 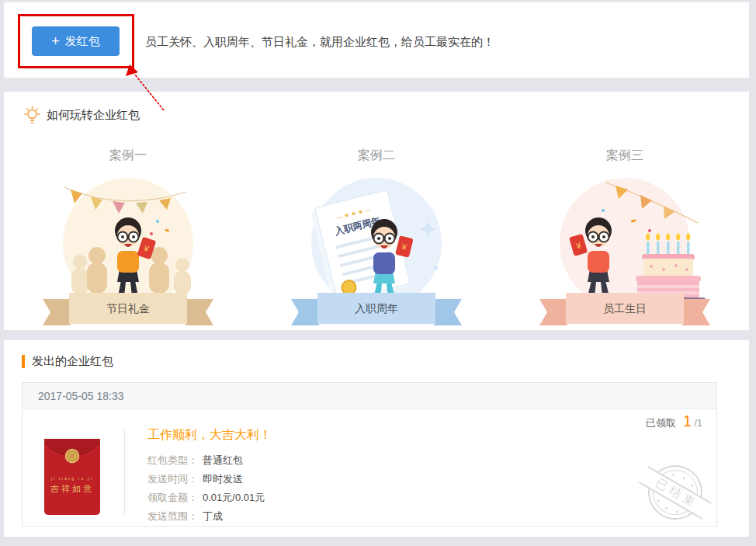 What do you see at coordinates (625, 252) in the screenshot?
I see `case-3-illustration-birthday: ¥ 员工生日` at bounding box center [625, 252].